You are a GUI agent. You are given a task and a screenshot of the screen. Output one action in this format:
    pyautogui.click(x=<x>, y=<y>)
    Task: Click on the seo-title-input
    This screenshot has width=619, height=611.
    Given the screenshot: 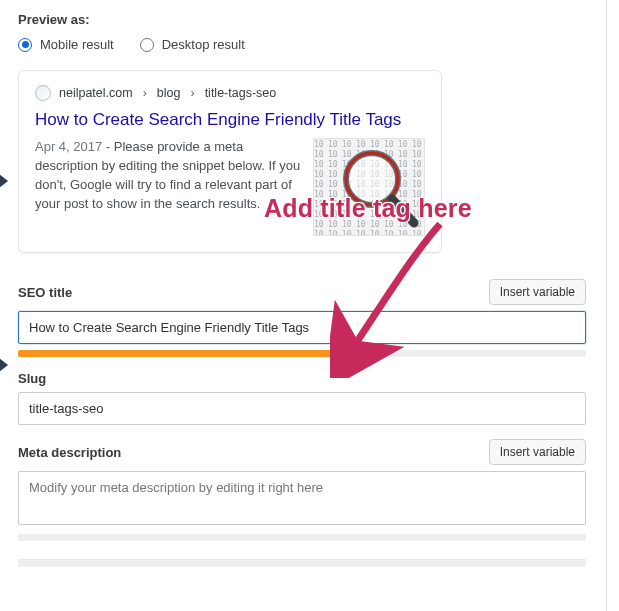 What is the action you would take?
    pyautogui.click(x=302, y=328)
    